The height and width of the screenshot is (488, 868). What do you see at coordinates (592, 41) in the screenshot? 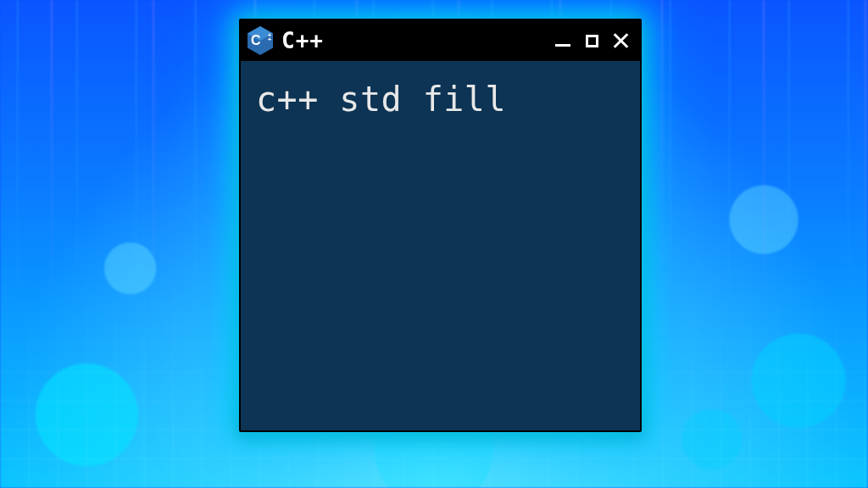
I see `maximize-button` at bounding box center [592, 41].